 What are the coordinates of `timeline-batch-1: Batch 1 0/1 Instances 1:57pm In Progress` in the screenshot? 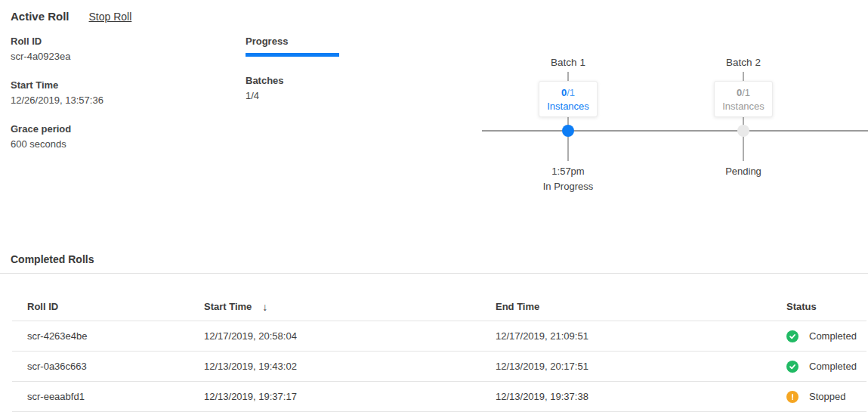 It's located at (568, 62).